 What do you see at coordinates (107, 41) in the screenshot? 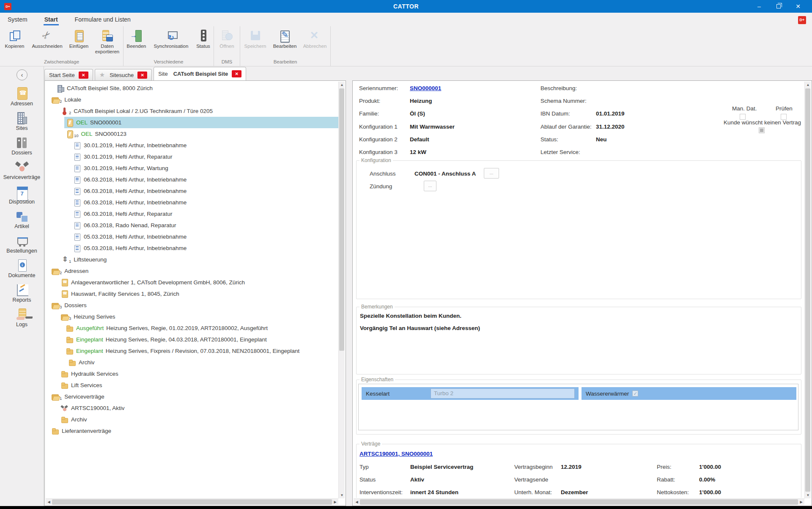
I see `daten-exportieren-button: Daten exportieren` at bounding box center [107, 41].